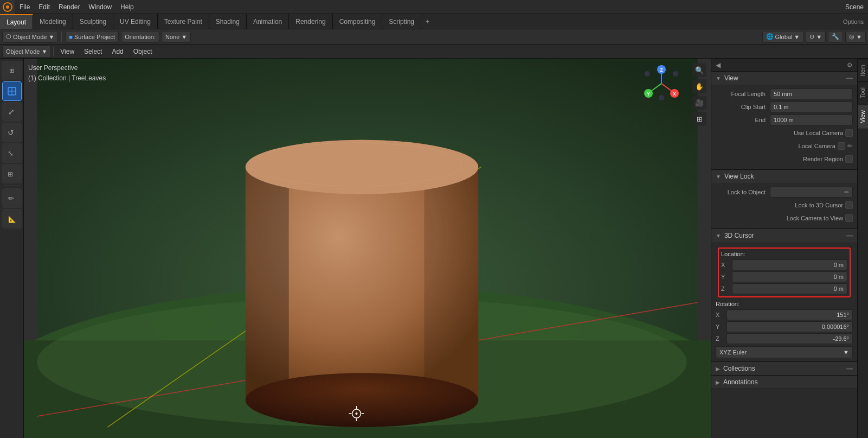 This screenshot has width=868, height=438. I want to click on orientation-selector: None ▼, so click(176, 37).